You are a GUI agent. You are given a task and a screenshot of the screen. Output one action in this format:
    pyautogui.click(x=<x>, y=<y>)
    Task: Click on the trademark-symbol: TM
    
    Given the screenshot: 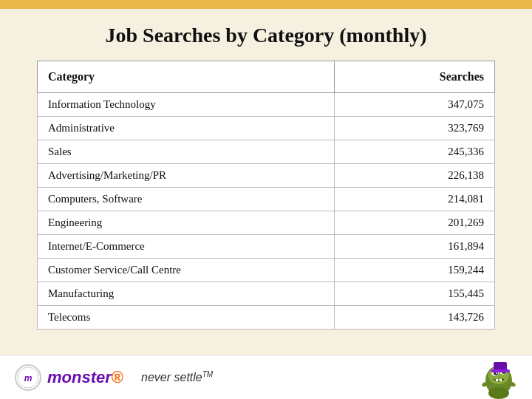 What is the action you would take?
    pyautogui.click(x=208, y=374)
    